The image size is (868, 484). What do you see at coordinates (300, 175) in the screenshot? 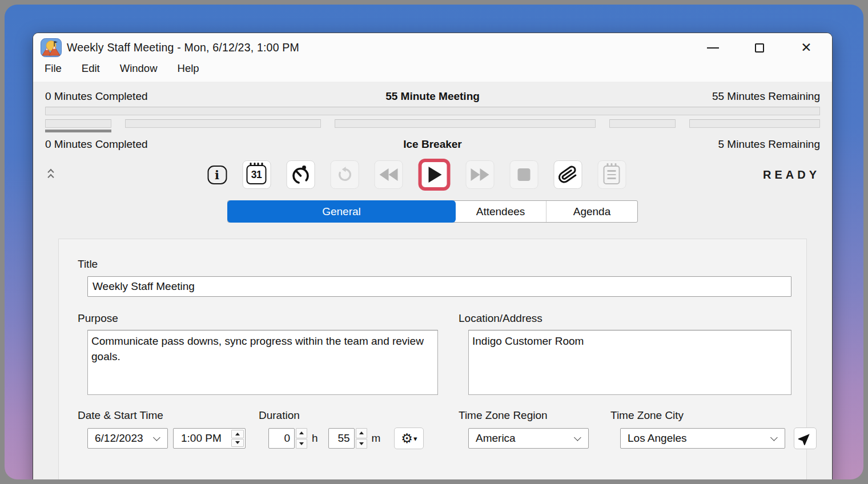
I see `timer-button` at bounding box center [300, 175].